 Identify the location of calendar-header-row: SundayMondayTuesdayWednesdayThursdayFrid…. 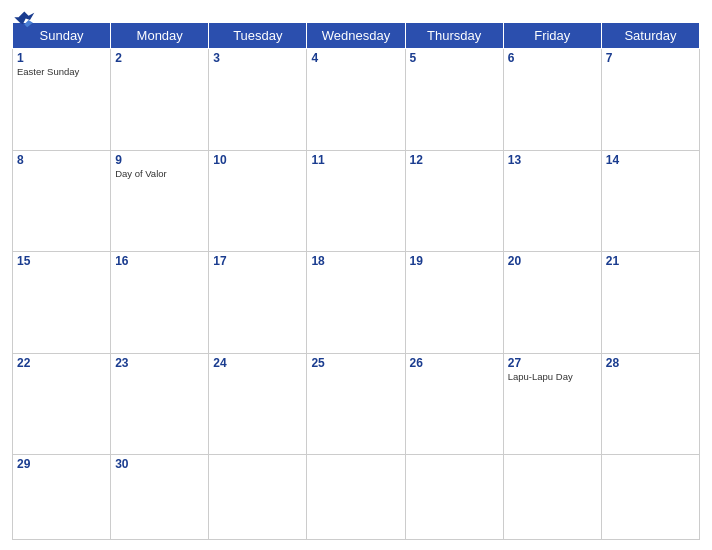
(356, 36).